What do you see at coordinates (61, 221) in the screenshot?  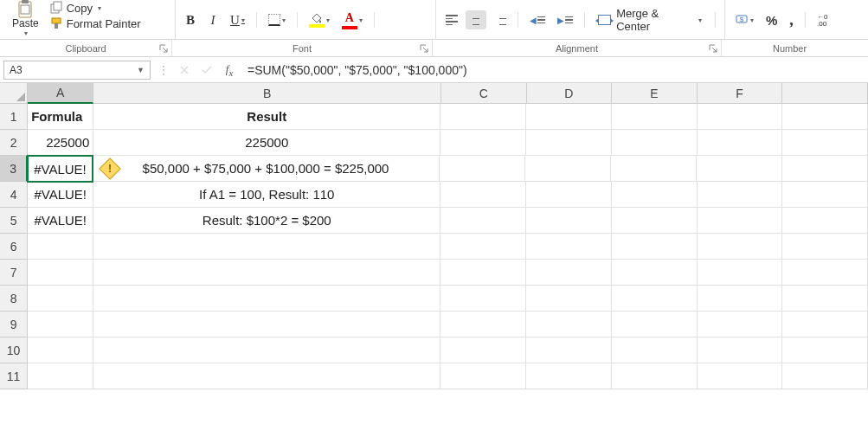 I see `cell-a5: #VALUE!` at bounding box center [61, 221].